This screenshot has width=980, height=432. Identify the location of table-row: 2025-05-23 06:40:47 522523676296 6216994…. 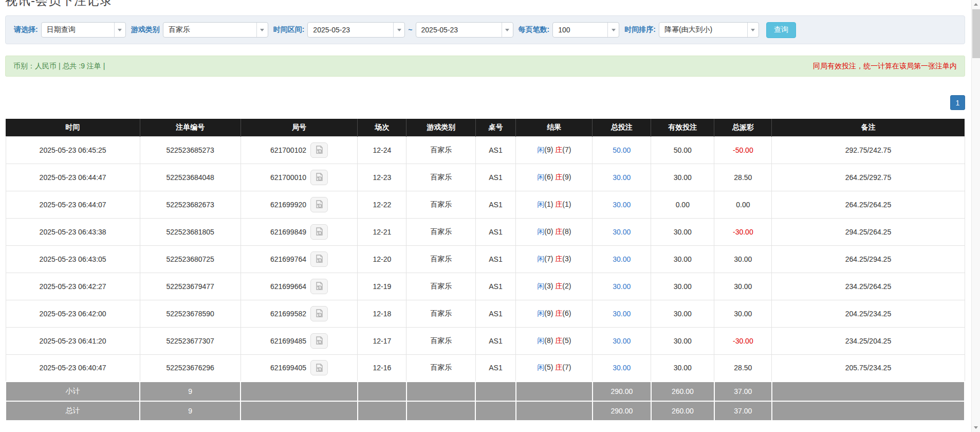
(485, 368).